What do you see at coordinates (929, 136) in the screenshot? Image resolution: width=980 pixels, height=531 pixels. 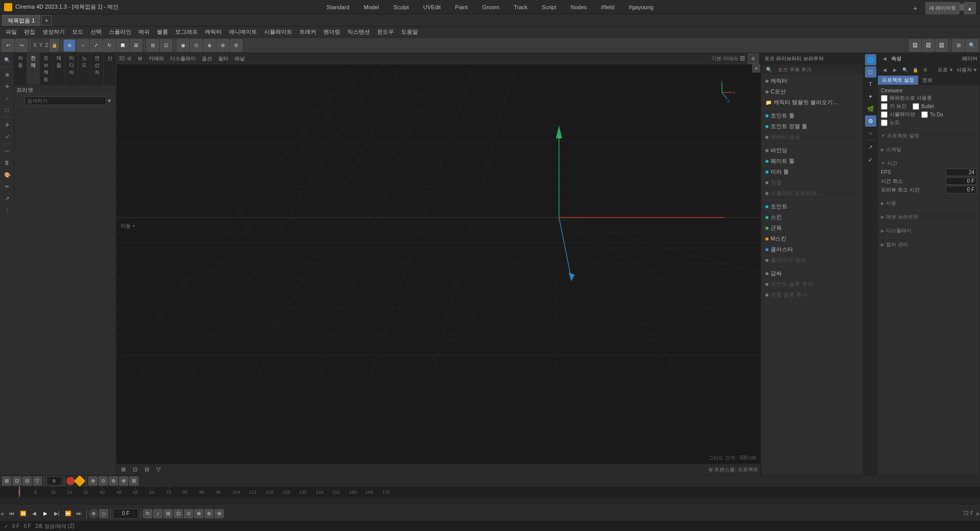 I see `project-section-title: ▼ 프로젝트 설정` at bounding box center [929, 136].